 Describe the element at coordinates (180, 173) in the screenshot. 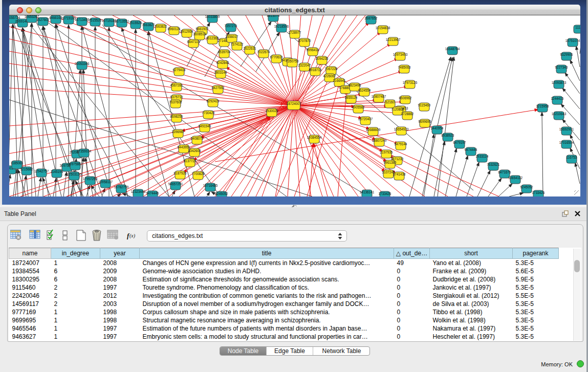

I see `svg-text: 8187926` at that location.